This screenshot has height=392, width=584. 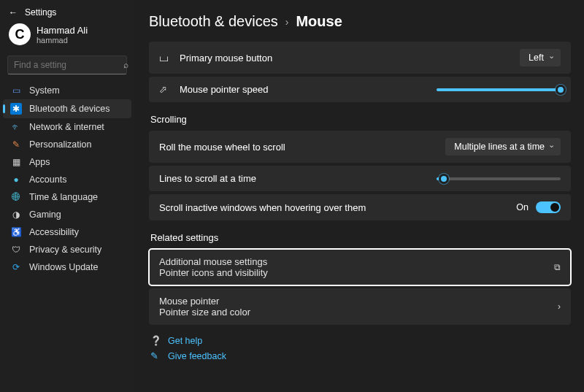 What do you see at coordinates (360, 178) in the screenshot?
I see `setting-lines-to-scroll: Lines to scroll at a time` at bounding box center [360, 178].